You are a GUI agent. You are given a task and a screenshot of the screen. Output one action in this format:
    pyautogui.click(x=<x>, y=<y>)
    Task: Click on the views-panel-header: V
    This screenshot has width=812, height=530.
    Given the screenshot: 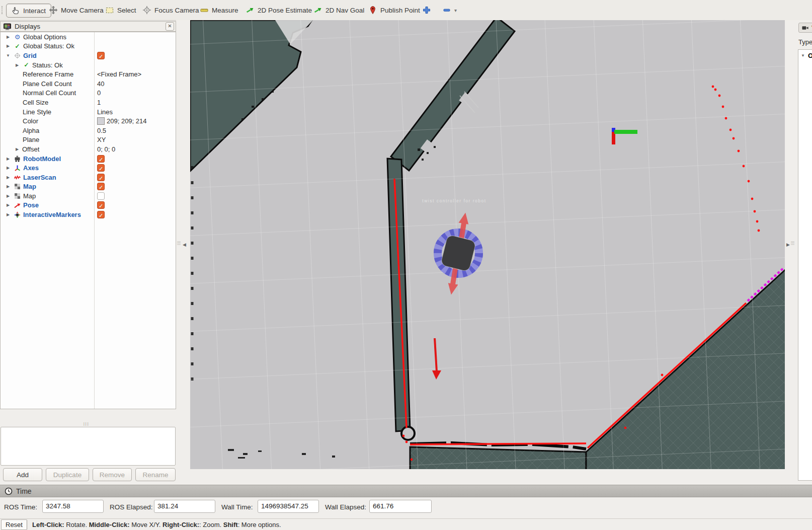 What is the action you would take?
    pyautogui.click(x=805, y=28)
    